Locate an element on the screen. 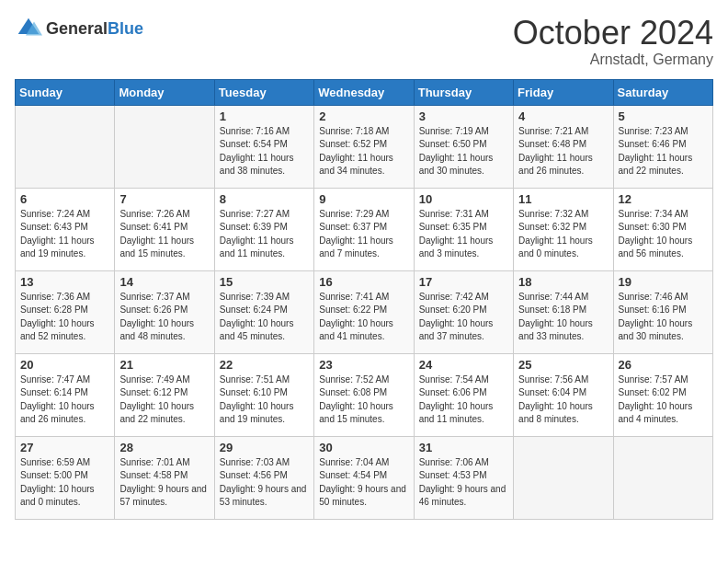  cell-date-number: 31 is located at coordinates (463, 447).